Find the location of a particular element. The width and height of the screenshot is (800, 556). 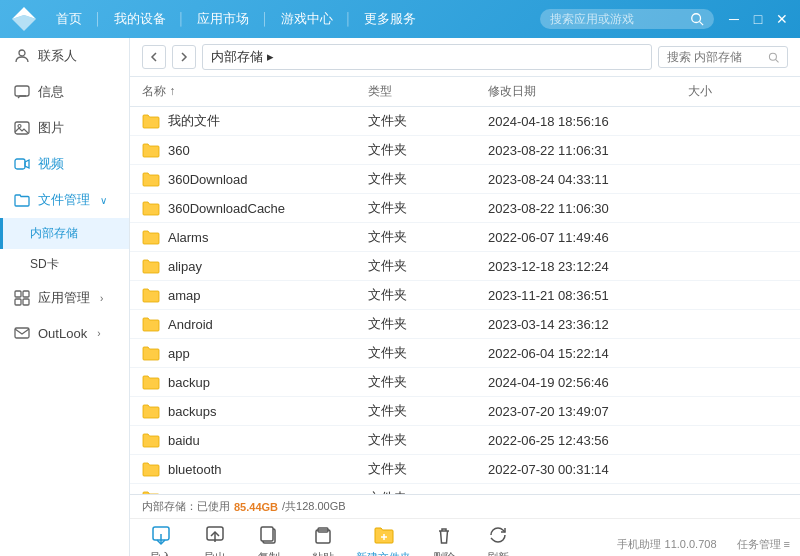

sidebar-item-apps-label: 应用管理 is located at coordinates (64, 298).